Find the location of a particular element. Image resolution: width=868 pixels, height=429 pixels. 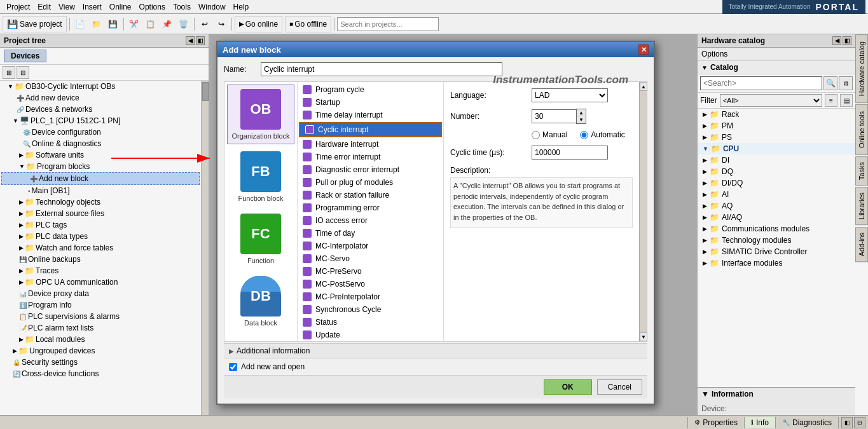

additional-info-section: ▶ Additional information is located at coordinates (436, 351).